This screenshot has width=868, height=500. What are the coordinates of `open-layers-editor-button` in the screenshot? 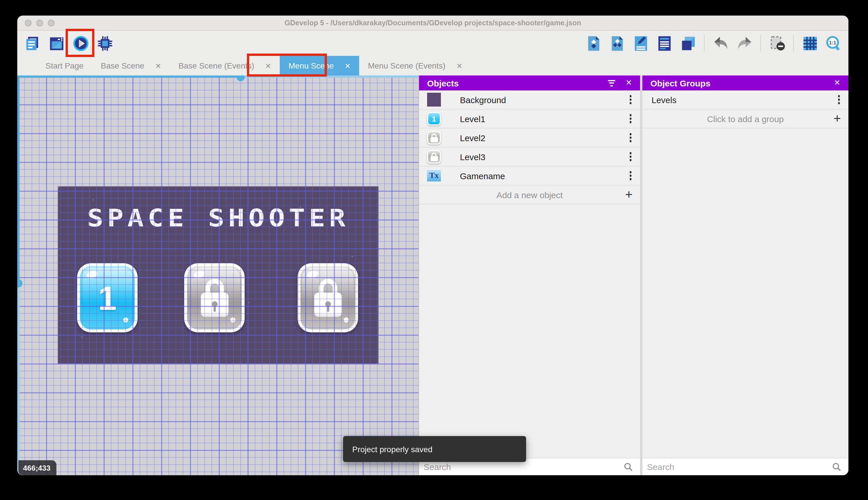 It's located at (688, 43).